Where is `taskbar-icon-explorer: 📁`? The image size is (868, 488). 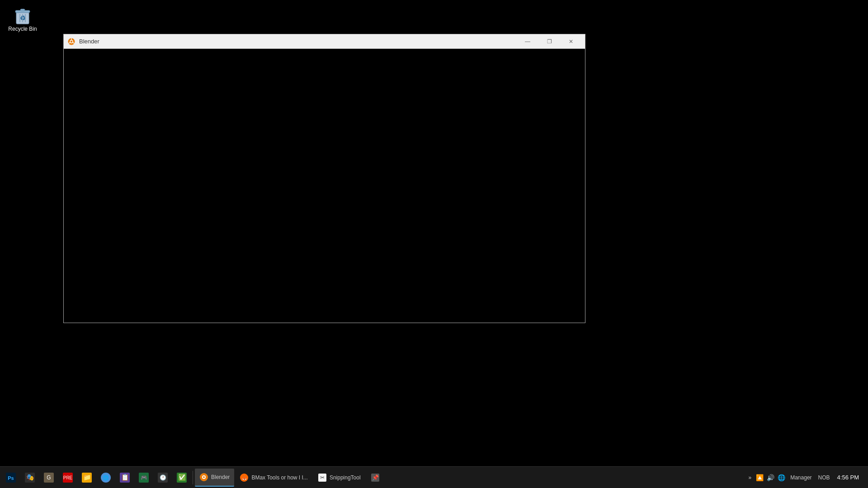 taskbar-icon-explorer: 📁 is located at coordinates (87, 478).